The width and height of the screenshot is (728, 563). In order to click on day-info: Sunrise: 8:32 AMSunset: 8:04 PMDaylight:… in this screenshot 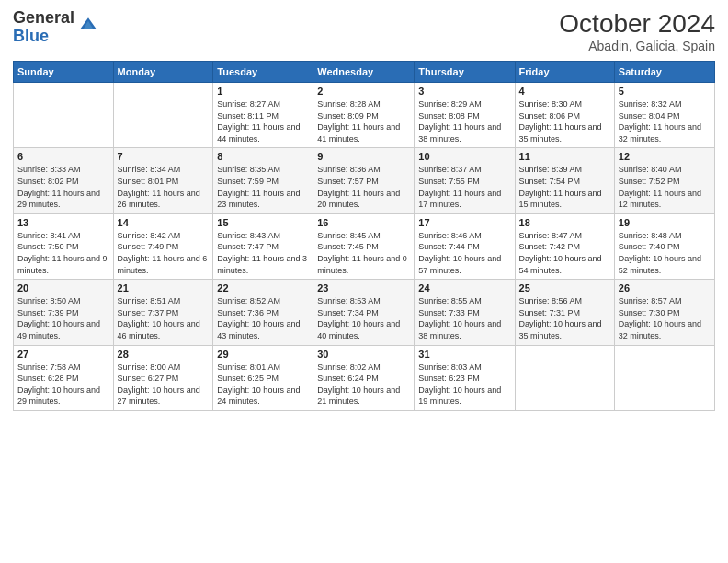, I will do `click(665, 121)`.